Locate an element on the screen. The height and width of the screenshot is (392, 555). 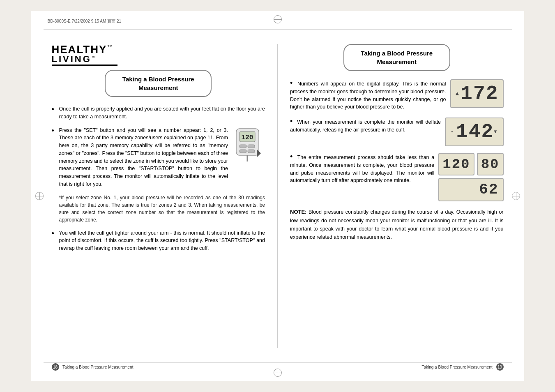
reading-text-3: • The entire measurement process should … is located at coordinates (364, 168).